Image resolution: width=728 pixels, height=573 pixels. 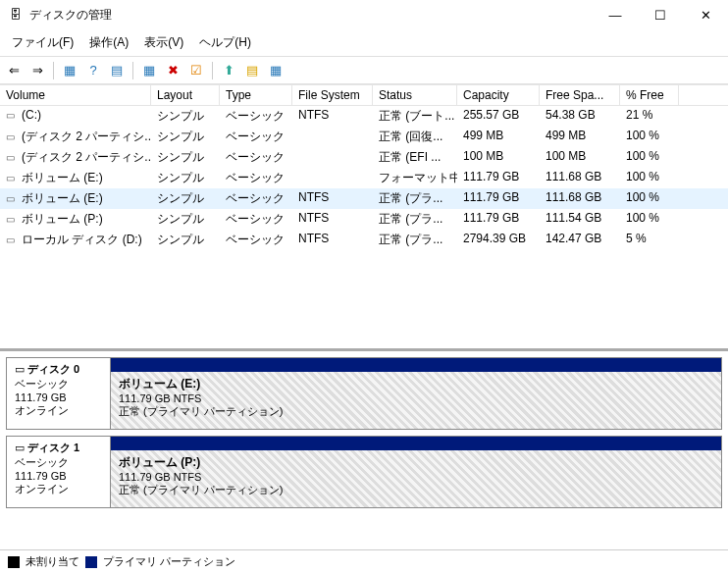 I want to click on disk-icon: ▭ ディスク 0, so click(x=59, y=369).